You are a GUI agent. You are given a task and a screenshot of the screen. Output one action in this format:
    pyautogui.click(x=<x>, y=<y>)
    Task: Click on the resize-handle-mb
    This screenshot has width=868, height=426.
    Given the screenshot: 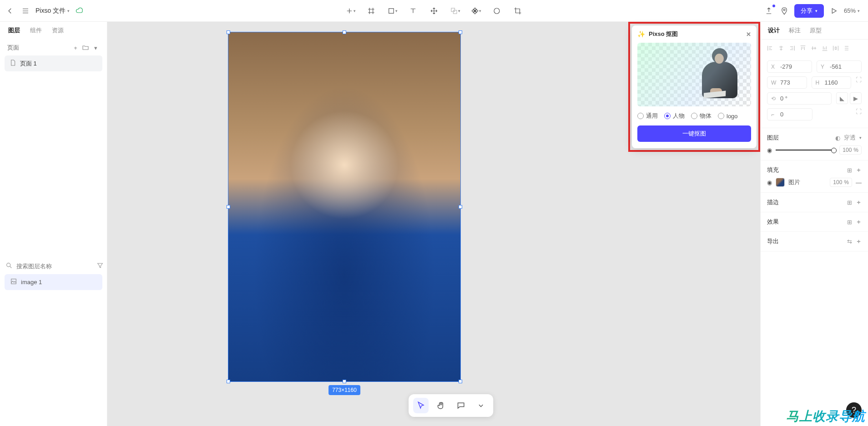 What is the action you would take?
    pyautogui.click(x=344, y=381)
    